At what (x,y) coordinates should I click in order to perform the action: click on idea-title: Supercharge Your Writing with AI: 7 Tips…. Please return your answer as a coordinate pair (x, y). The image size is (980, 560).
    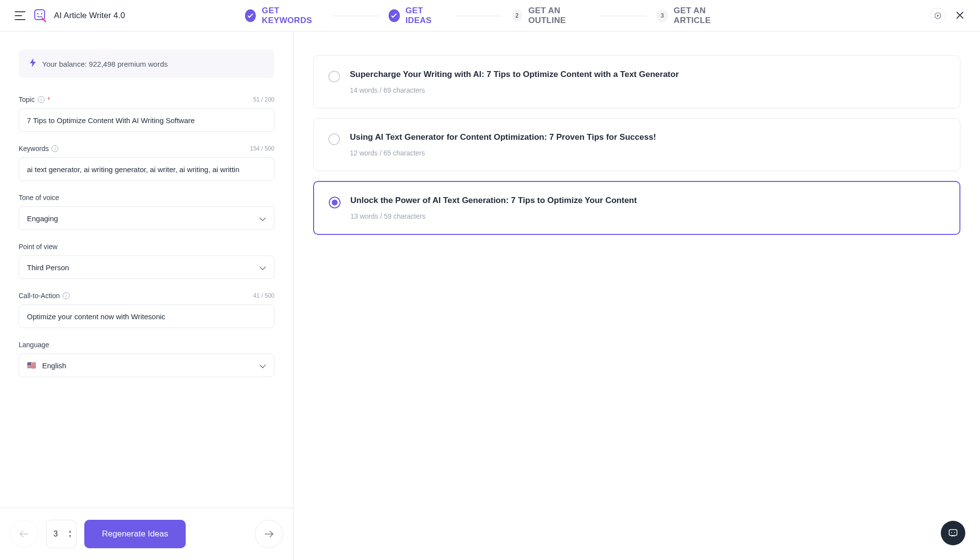
    Looking at the image, I should click on (514, 75).